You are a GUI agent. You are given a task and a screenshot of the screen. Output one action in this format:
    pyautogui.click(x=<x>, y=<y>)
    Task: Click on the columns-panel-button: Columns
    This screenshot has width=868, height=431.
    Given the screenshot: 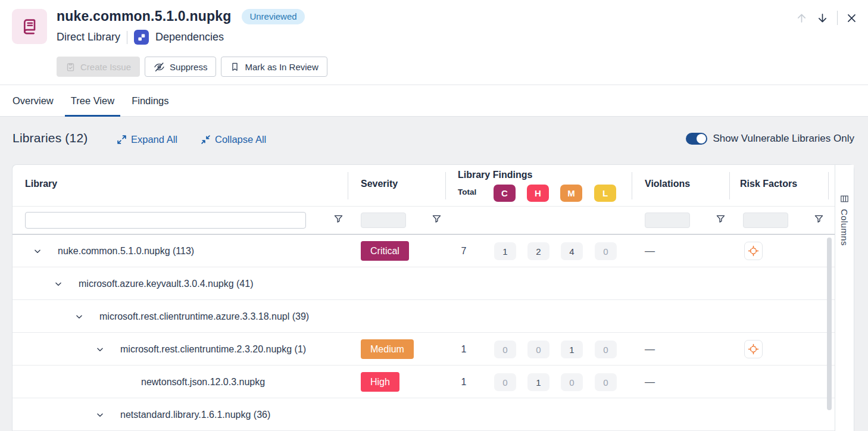 What is the action you would take?
    pyautogui.click(x=844, y=298)
    